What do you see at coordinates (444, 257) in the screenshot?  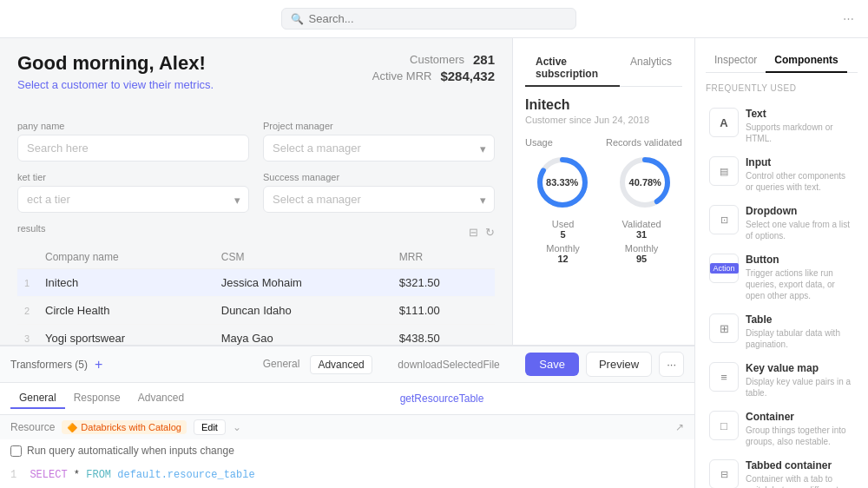 I see `col-mrr: MRR` at bounding box center [444, 257].